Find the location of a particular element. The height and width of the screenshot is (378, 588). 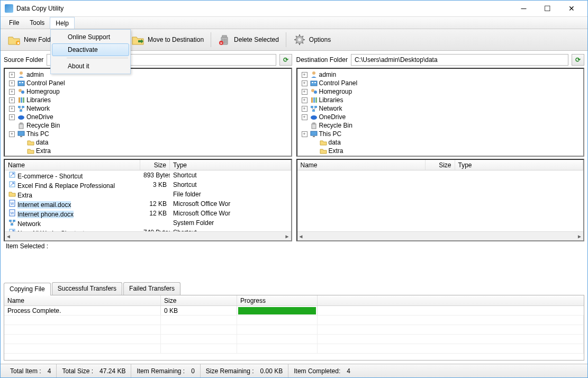

options-button: Options is located at coordinates (312, 40).